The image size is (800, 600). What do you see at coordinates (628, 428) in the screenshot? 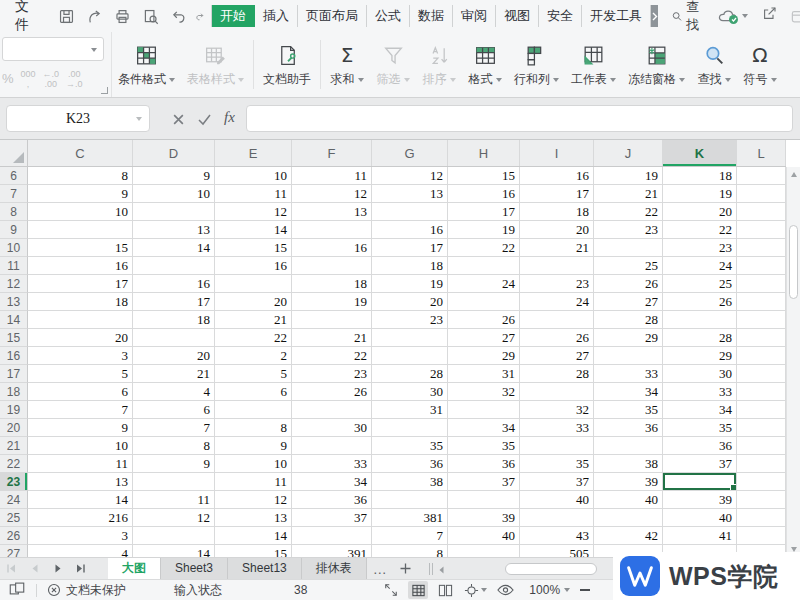
I see `cell-J20: 36` at bounding box center [628, 428].